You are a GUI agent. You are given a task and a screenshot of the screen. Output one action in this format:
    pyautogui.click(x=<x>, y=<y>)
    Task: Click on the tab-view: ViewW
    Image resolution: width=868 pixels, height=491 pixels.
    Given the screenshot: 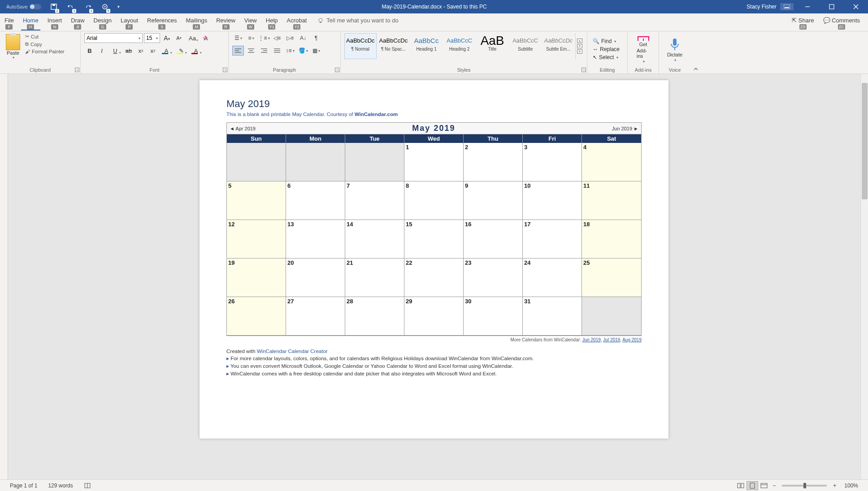 What is the action you would take?
    pyautogui.click(x=251, y=22)
    